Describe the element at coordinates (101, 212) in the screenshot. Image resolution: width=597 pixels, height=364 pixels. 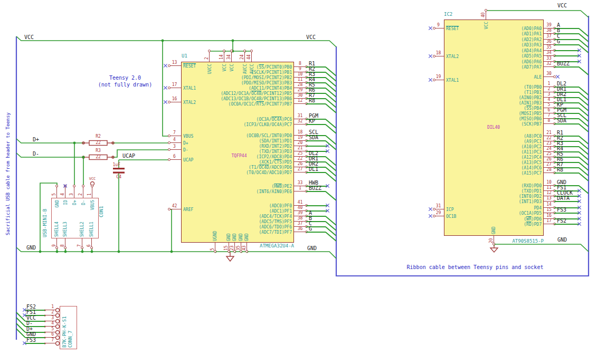
I see `usb-ref: CON1` at that location.